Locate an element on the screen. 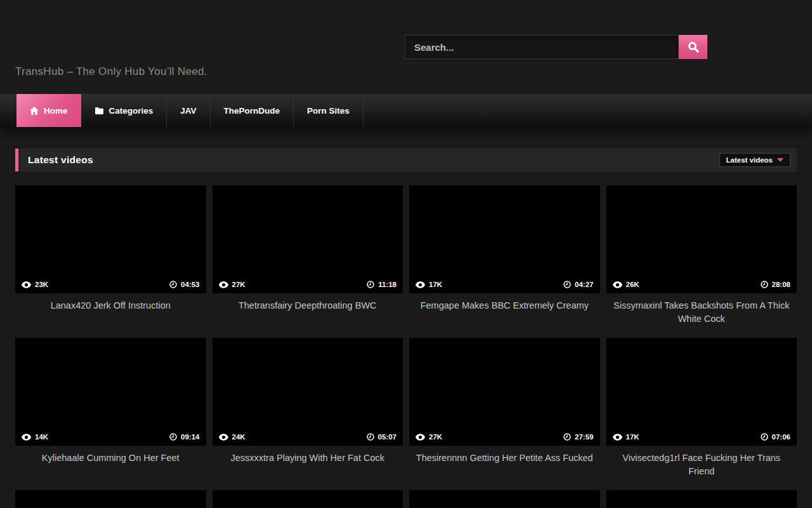 Image resolution: width=812 pixels, height=508 pixels. video-views: 23K is located at coordinates (42, 284).